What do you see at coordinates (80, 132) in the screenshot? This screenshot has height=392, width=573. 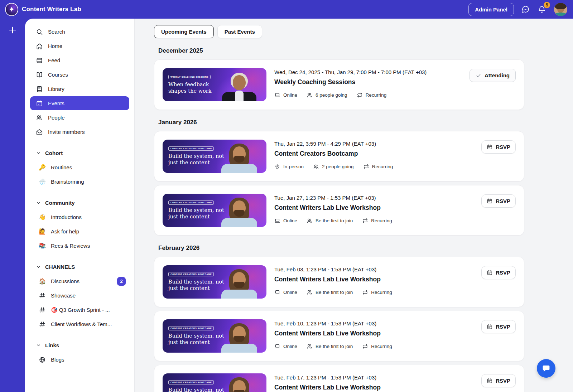 I see `sidebar-item-invite-members: Invite members` at bounding box center [80, 132].